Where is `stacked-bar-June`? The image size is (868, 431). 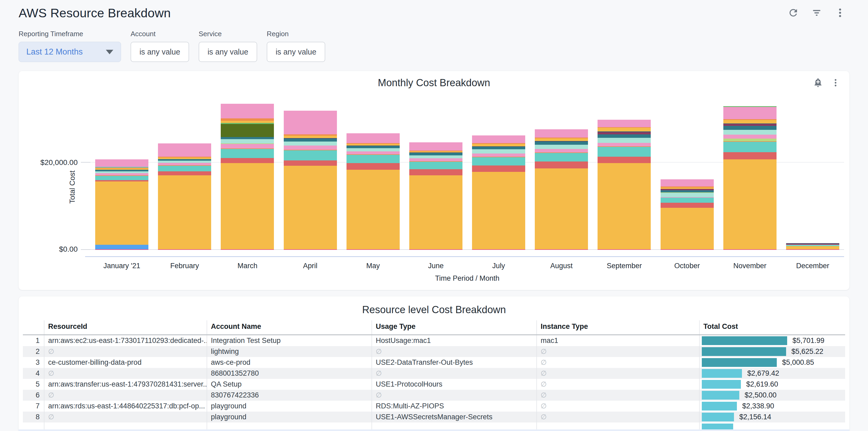
stacked-bar-June is located at coordinates (436, 196).